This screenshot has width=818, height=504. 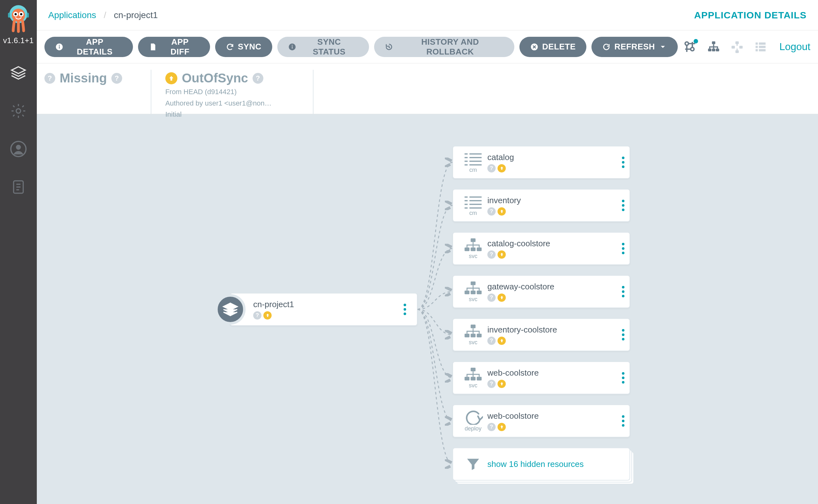 I want to click on status-divider, so click(x=320, y=92).